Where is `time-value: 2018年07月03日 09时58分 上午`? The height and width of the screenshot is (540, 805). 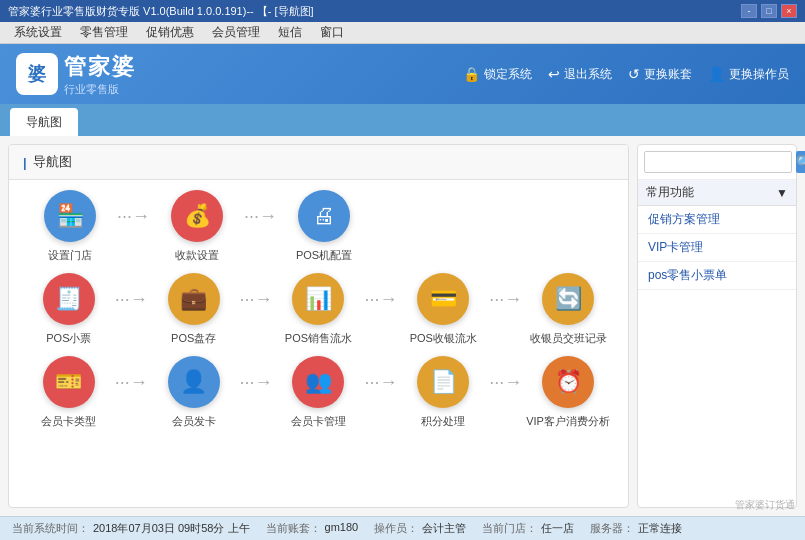
time-value: 2018年07月03日 09时58分 上午 is located at coordinates (172, 528).